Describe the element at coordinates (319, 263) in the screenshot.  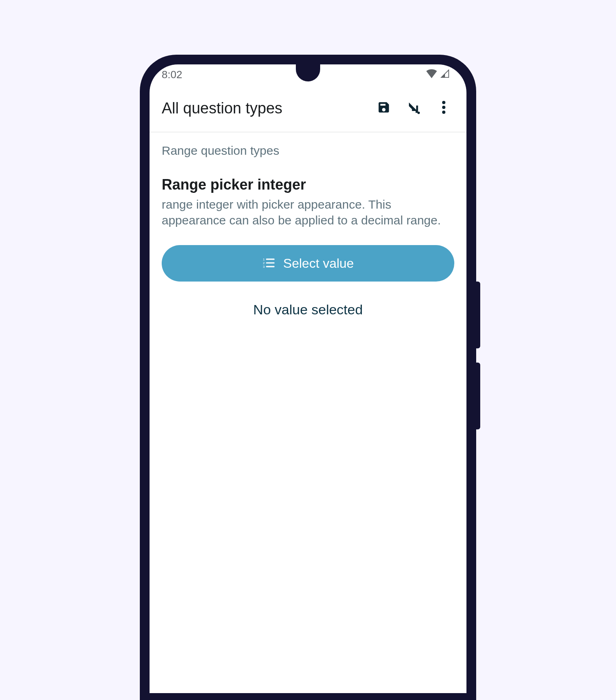
I see `select-value-label: Select value` at that location.